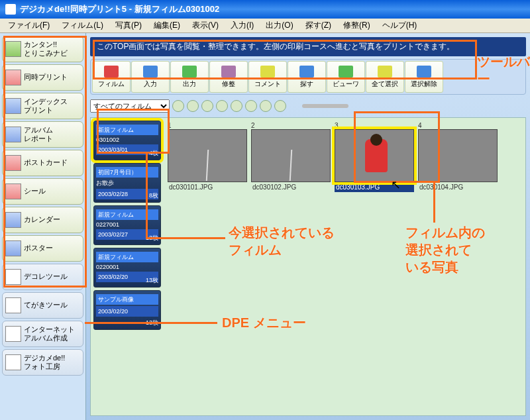 The image size is (530, 420). Describe the element at coordinates (150, 84) in the screenshot. I see `toolbar-label: 入力` at that location.